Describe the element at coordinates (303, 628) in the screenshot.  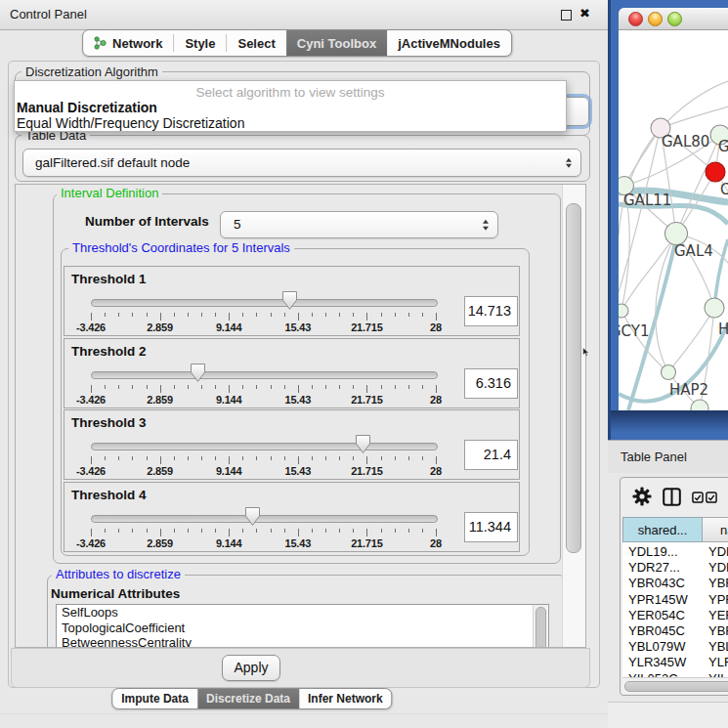
I see `attribute-list-item: TopologicalCoefficient` at that location.